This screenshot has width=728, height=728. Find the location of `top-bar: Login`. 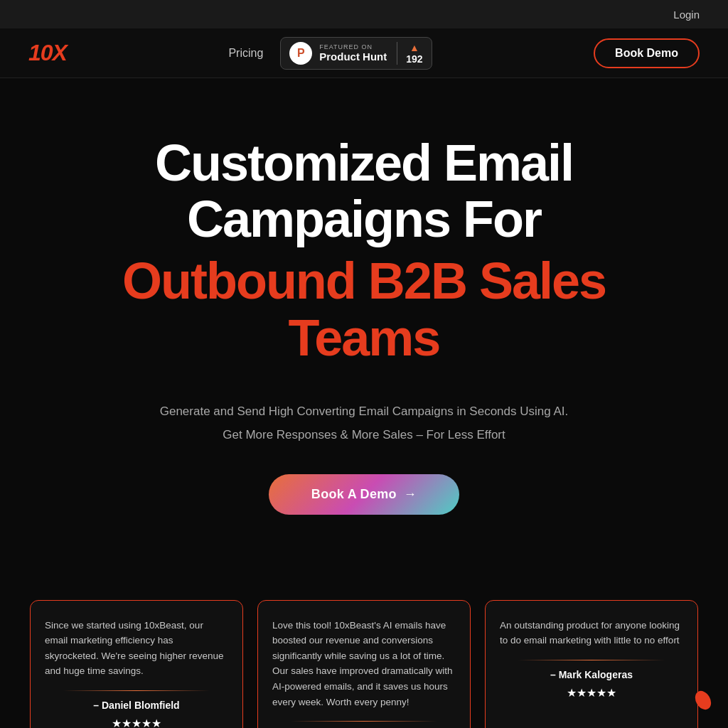

top-bar: Login is located at coordinates (364, 14).